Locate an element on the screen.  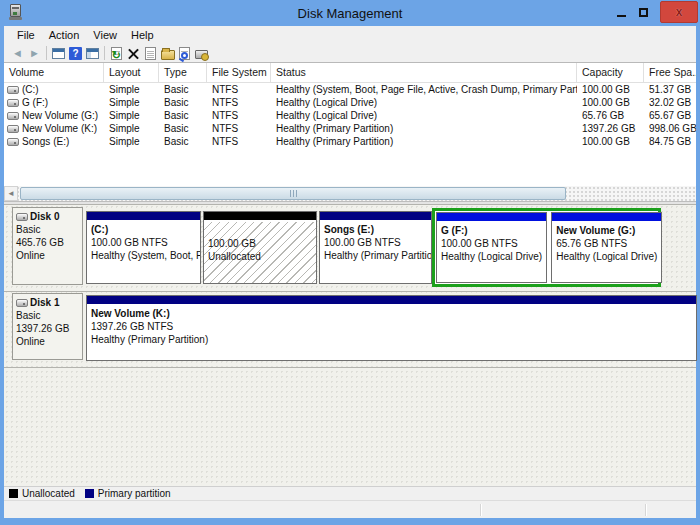
menu-help: Help is located at coordinates (142, 35).